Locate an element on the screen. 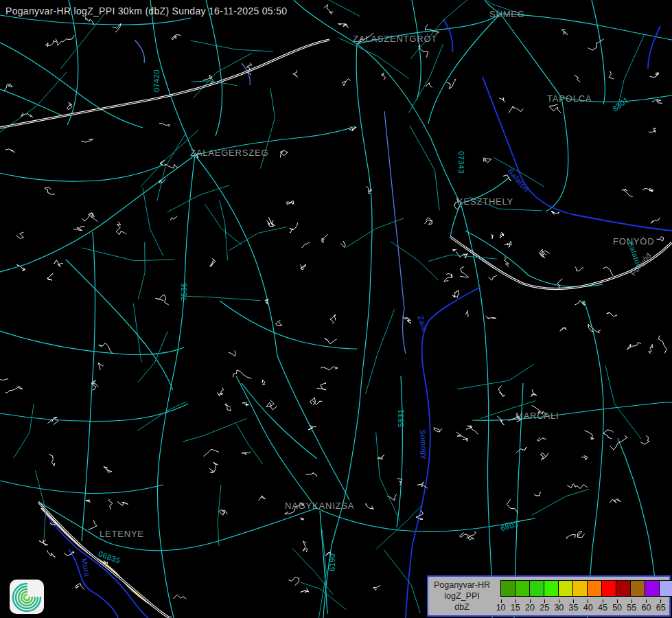 This screenshot has height=618, width=672. met-spiral-icon is located at coordinates (27, 597).